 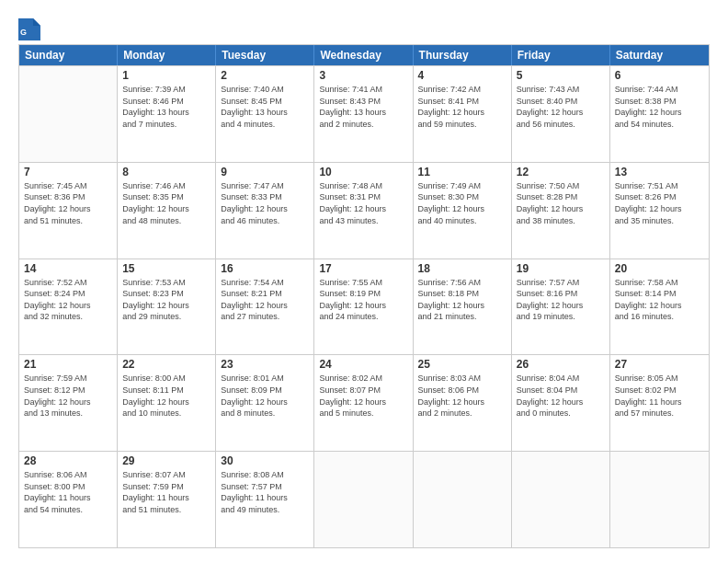 What do you see at coordinates (24, 32) in the screenshot?
I see `svg-text: G` at bounding box center [24, 32].